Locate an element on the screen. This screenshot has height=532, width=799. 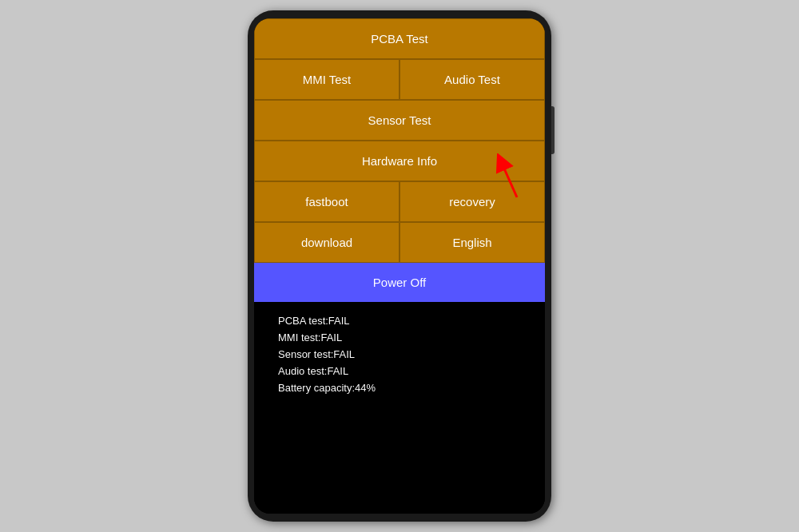
pcba-test-button: PCBA Test is located at coordinates (400, 38).